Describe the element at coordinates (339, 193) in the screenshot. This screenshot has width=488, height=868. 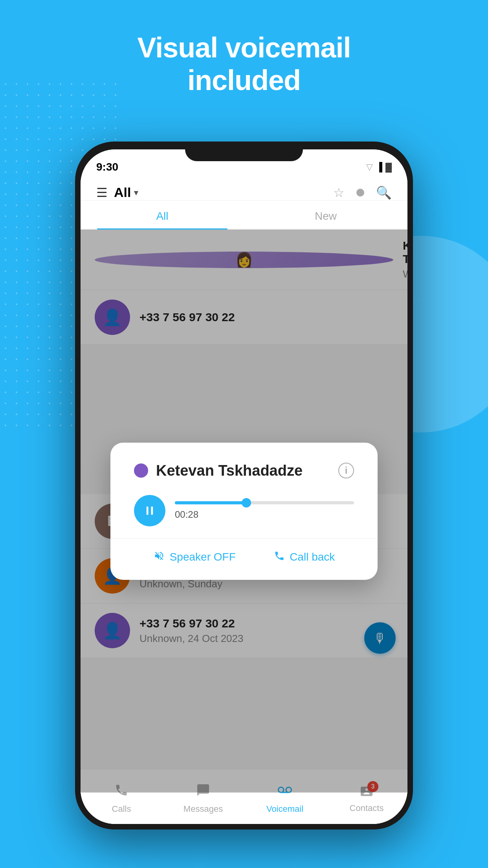
I see `star-filter-icon: ☆` at that location.